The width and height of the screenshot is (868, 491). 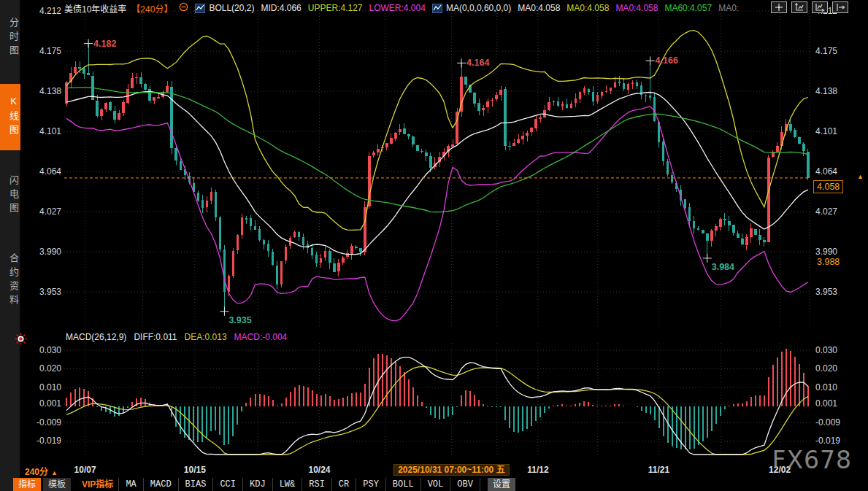 I want to click on macd-axis-tick-right: -0.009, so click(x=837, y=423).